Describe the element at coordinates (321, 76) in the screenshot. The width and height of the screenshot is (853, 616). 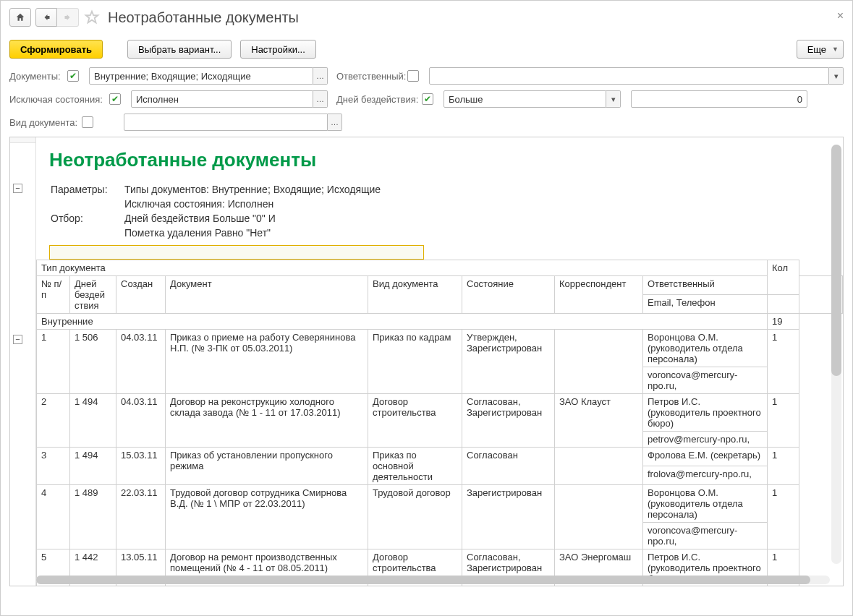
I see `filter-documents-picker: …` at that location.